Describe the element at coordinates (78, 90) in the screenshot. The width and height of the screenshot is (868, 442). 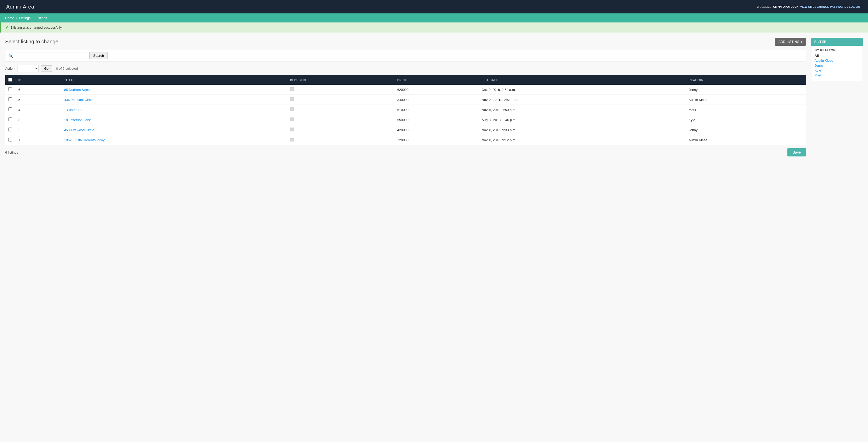
I see `listing-link: 85 Durham Street` at that location.